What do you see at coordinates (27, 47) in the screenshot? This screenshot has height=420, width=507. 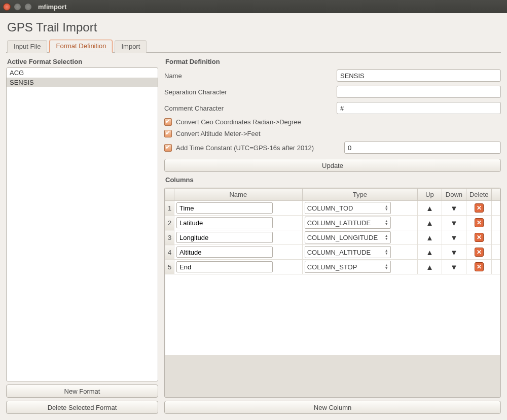 I see `tab-input-file: Input File` at bounding box center [27, 47].